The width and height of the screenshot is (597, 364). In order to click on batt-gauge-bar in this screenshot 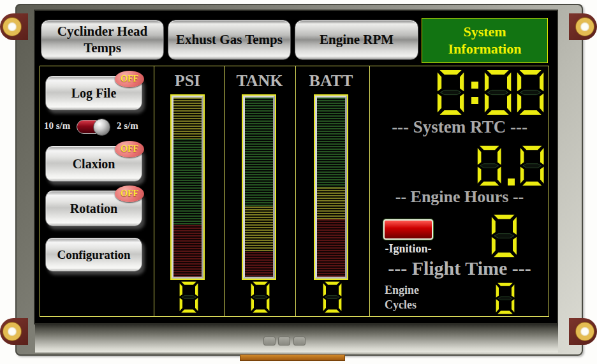, I will do `click(331, 187)`.